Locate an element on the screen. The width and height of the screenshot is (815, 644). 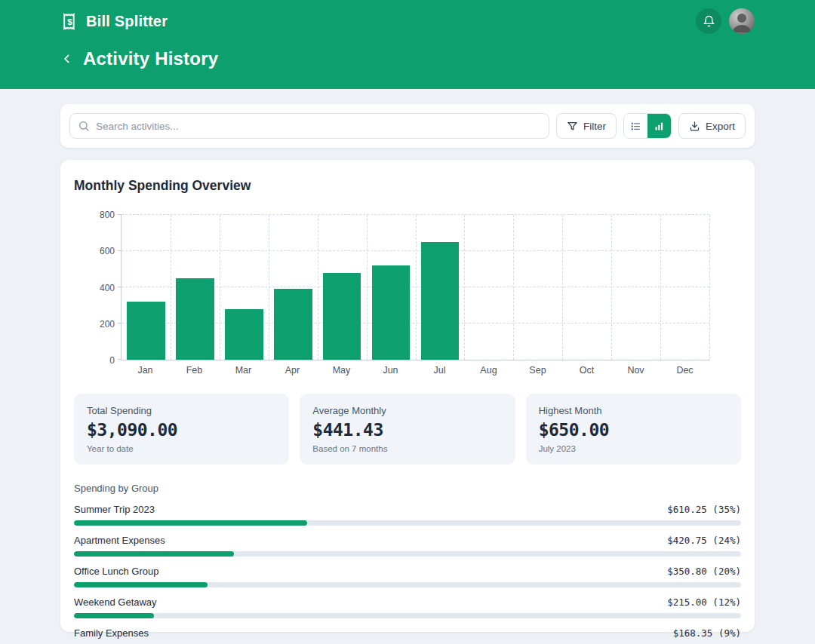
filter-button: Filter is located at coordinates (586, 126).